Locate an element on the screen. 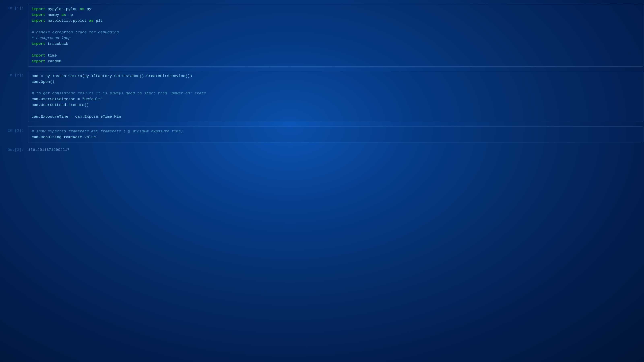 Image resolution: width=644 pixels, height=362 pixels. output-prompt: Out[3]: is located at coordinates (14, 150).